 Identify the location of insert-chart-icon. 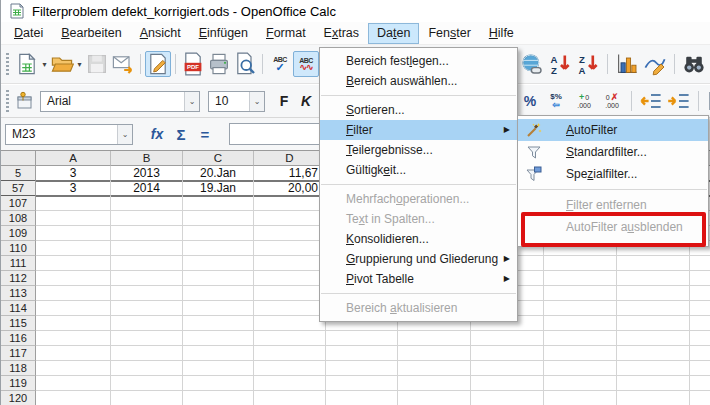
(627, 64).